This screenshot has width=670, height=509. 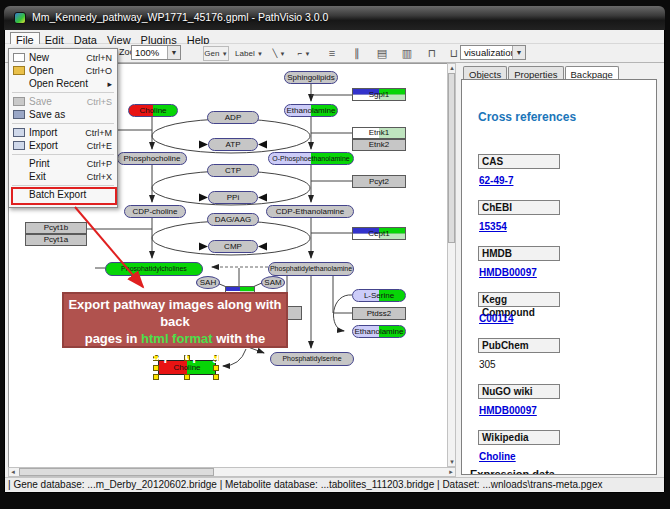 I want to click on xref-section-hmdb: HMDB, so click(x=519, y=254).